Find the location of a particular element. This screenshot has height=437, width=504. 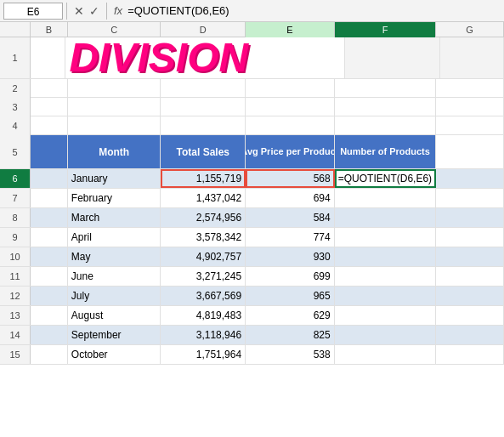

cell-e8: 584 is located at coordinates (291, 218).